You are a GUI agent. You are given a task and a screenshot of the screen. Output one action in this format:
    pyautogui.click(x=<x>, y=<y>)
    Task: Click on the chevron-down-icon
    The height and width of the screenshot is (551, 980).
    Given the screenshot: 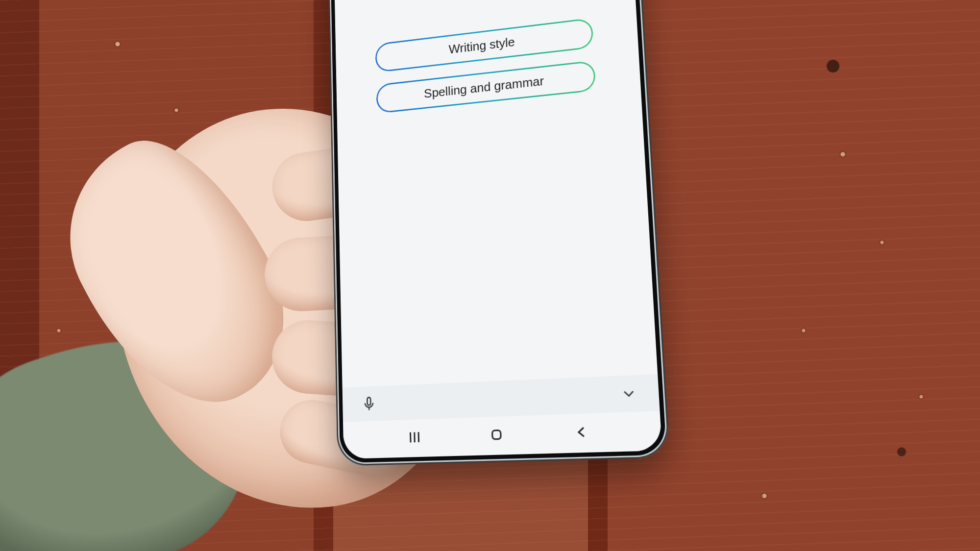 What is the action you would take?
    pyautogui.click(x=629, y=393)
    